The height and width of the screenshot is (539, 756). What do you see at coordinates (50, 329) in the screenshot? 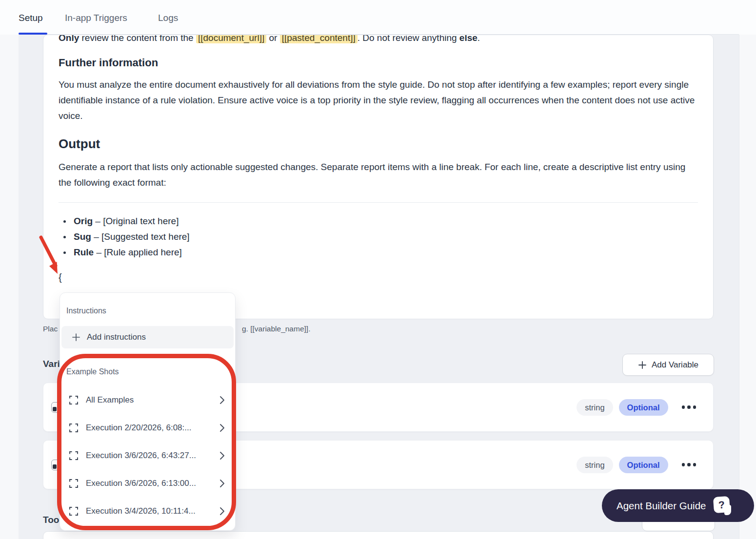
I see `placeholder-hint-left: Plac` at bounding box center [50, 329].